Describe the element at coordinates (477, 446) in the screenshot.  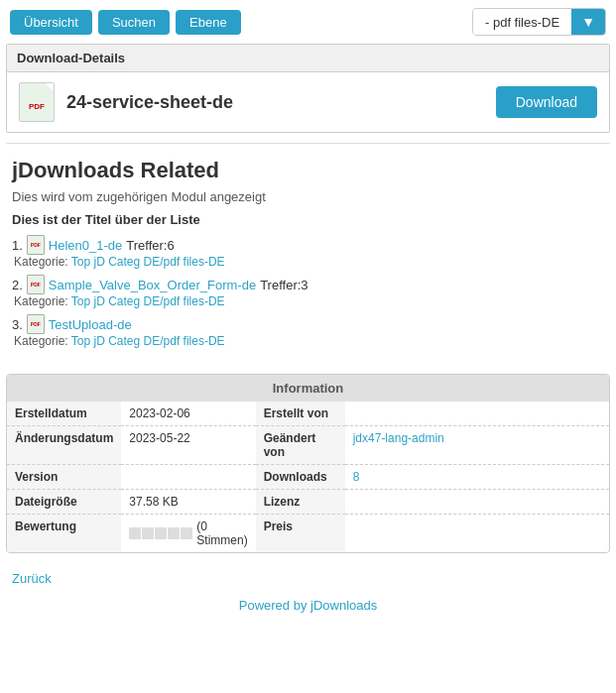
I see `value-geaendert-von: jdx47-lang-admin` at that location.